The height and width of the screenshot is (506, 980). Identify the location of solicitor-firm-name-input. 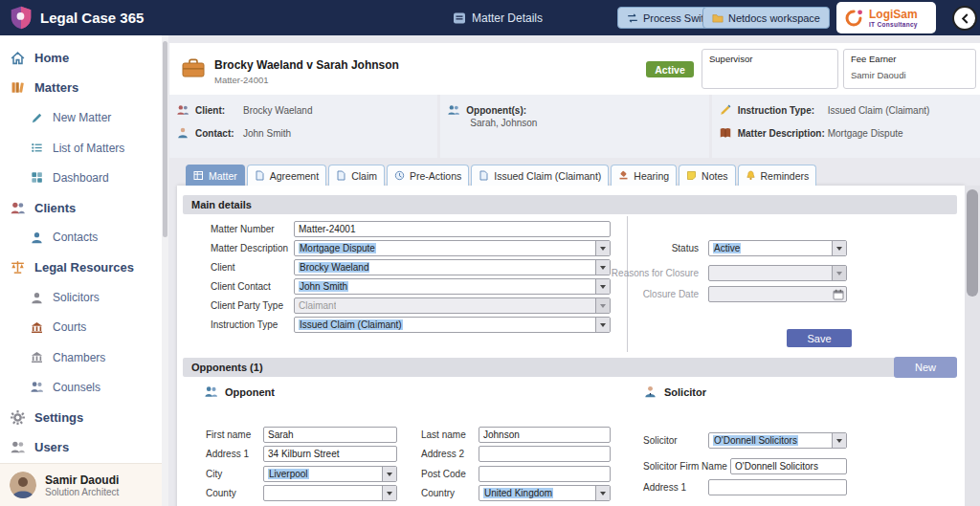
(789, 467).